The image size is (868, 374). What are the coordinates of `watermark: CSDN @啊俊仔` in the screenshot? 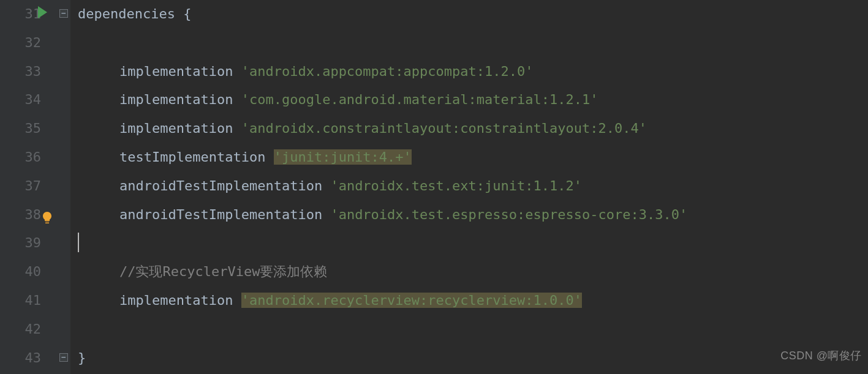 It's located at (821, 356).